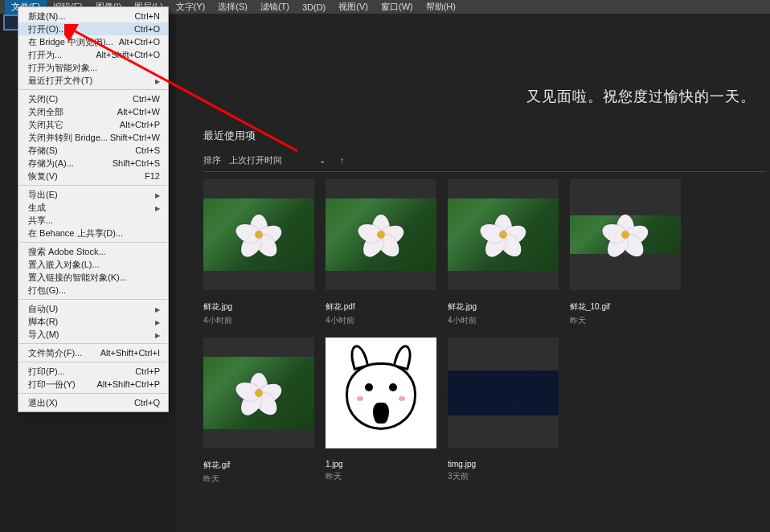 Image resolution: width=770 pixels, height=532 pixels. What do you see at coordinates (93, 137) in the screenshot?
I see `menu-item: 关闭并转到 Bridge...Shift+Ctrl+W` at bounding box center [93, 137].